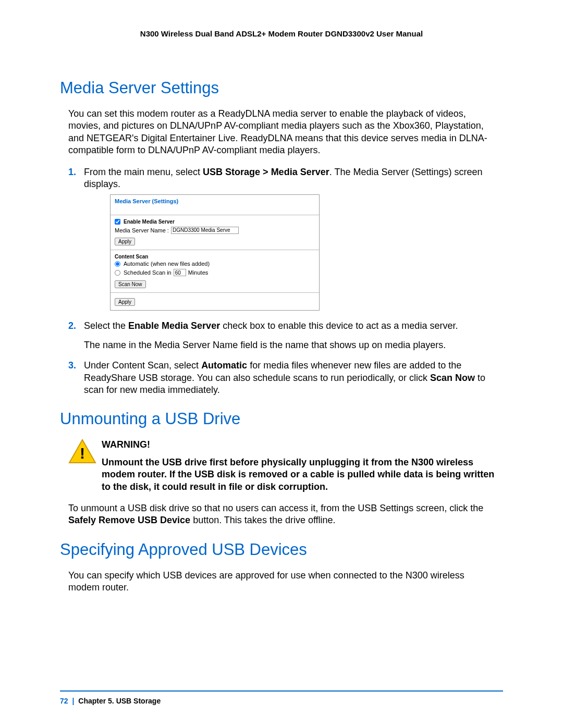 The height and width of the screenshot is (728, 563). What do you see at coordinates (143, 172) in the screenshot?
I see `step1-pre: From the main menu, select` at bounding box center [143, 172].